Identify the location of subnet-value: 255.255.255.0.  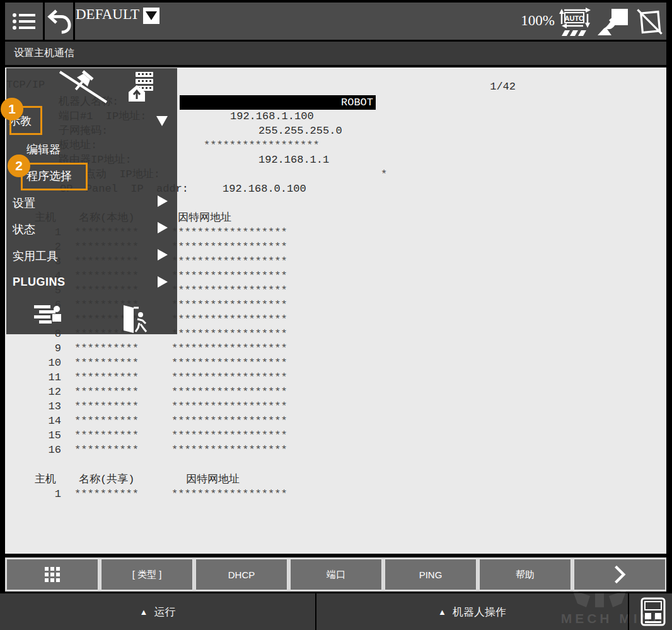
(300, 131).